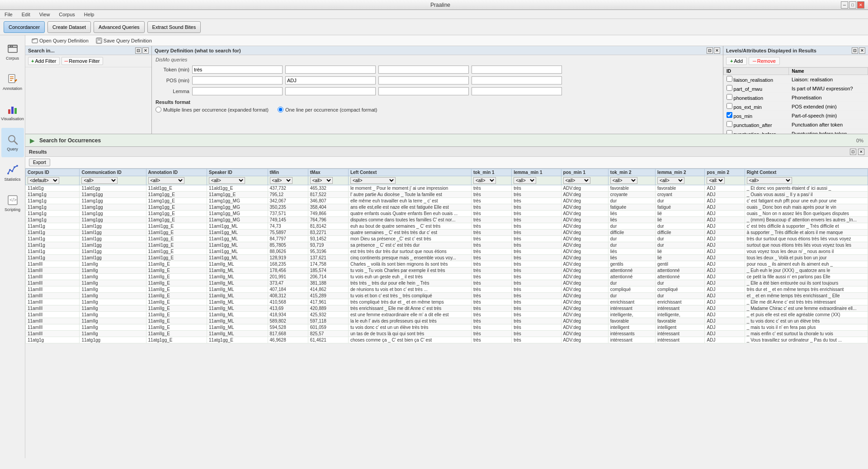  What do you see at coordinates (176, 173) in the screenshot?
I see `col-annotation-id: Annotation ID` at bounding box center [176, 173].